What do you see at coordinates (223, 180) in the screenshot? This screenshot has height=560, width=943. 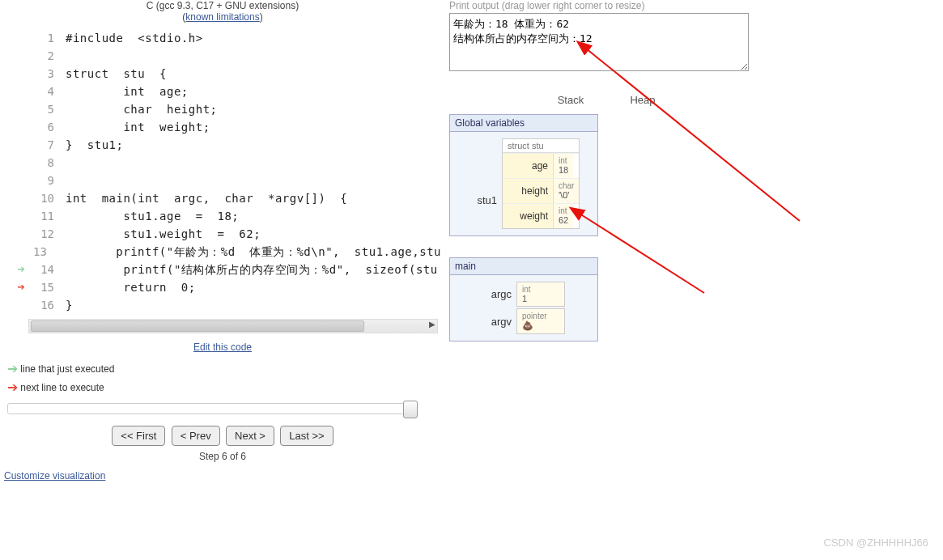 I see `code-line: 9` at bounding box center [223, 180].